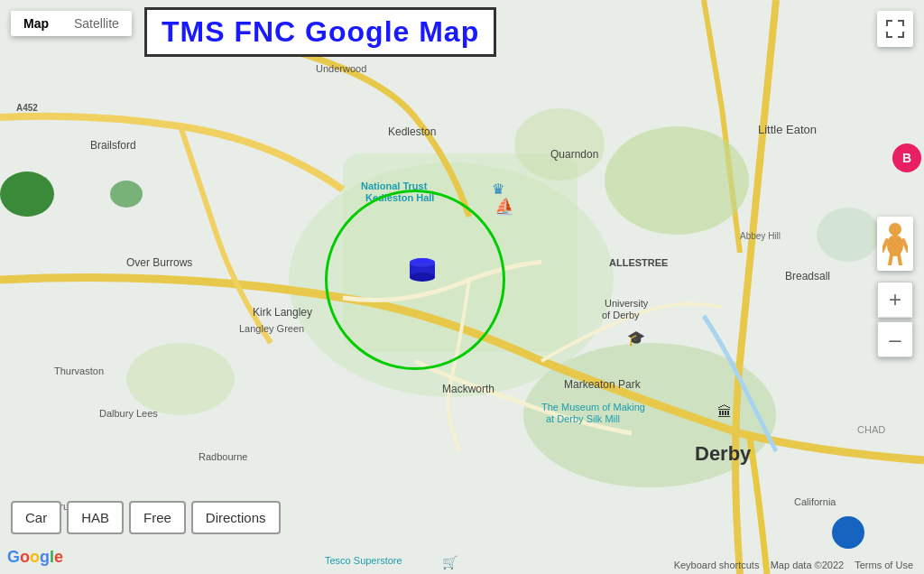 Image resolution: width=924 pixels, height=574 pixels. What do you see at coordinates (895, 339) in the screenshot?
I see `zoom-out-button: –` at bounding box center [895, 339].